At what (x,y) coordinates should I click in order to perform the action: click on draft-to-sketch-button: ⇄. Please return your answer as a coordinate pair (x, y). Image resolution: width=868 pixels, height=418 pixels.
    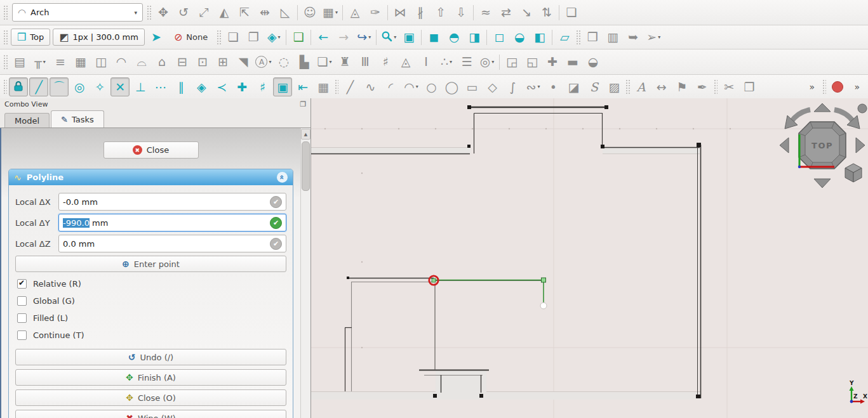
    Looking at the image, I should click on (506, 13).